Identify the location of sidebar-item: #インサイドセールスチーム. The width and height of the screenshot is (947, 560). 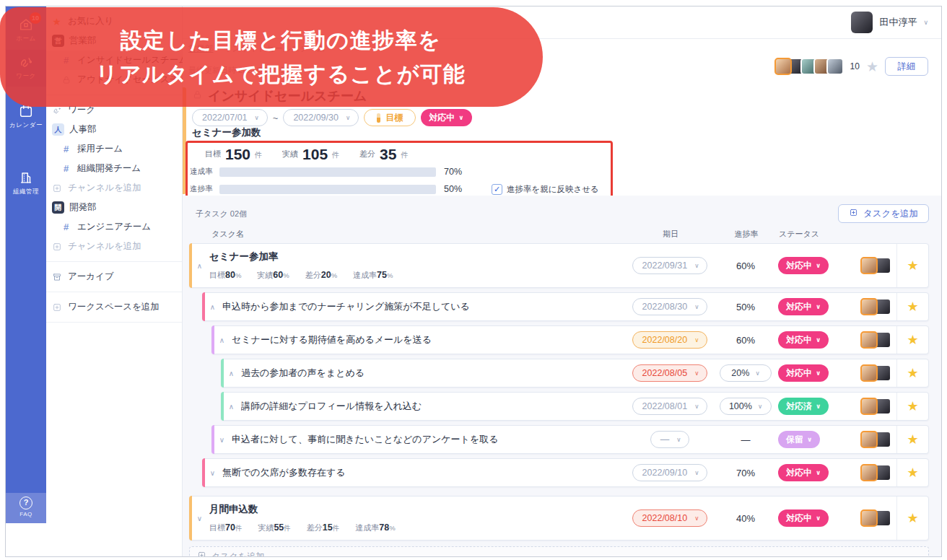
(114, 61).